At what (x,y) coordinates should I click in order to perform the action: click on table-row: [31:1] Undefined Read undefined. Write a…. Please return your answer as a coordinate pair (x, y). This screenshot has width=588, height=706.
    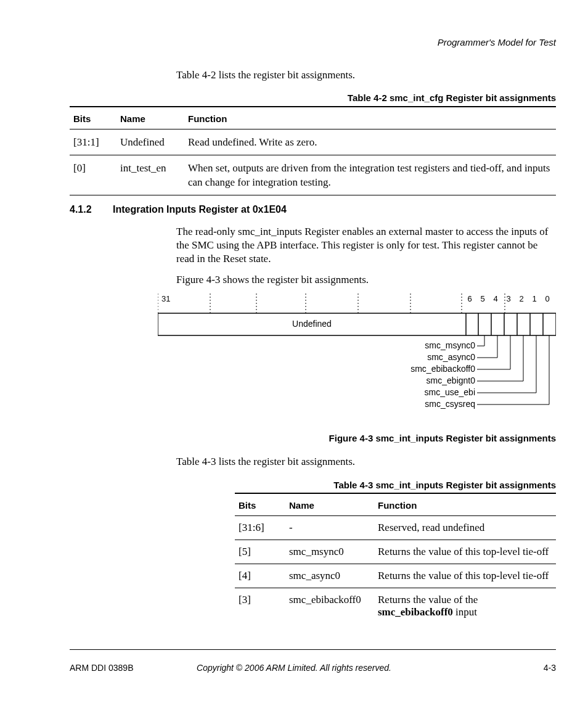
    Looking at the image, I should click on (313, 142).